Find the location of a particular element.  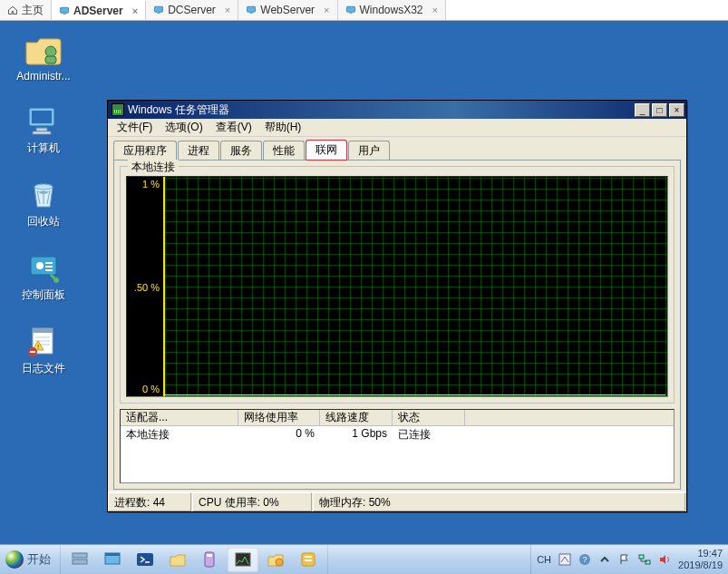

desktop-icon-label: 回收站 is located at coordinates (44, 221).